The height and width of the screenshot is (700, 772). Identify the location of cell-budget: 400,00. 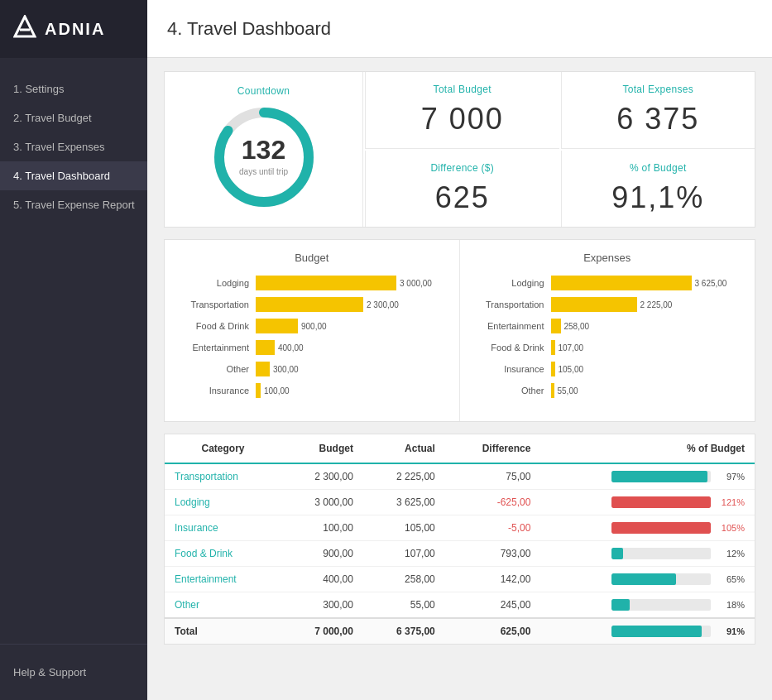
(323, 579).